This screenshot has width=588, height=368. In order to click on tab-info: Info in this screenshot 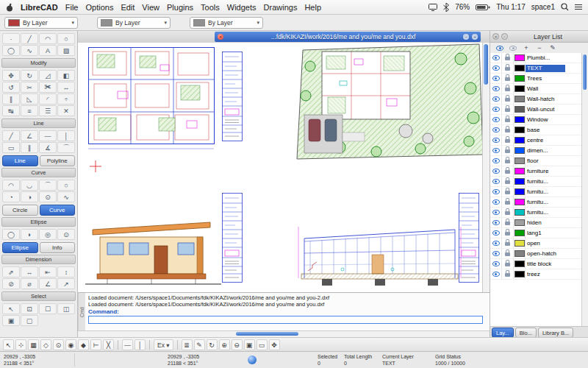, I will do `click(57, 247)`.